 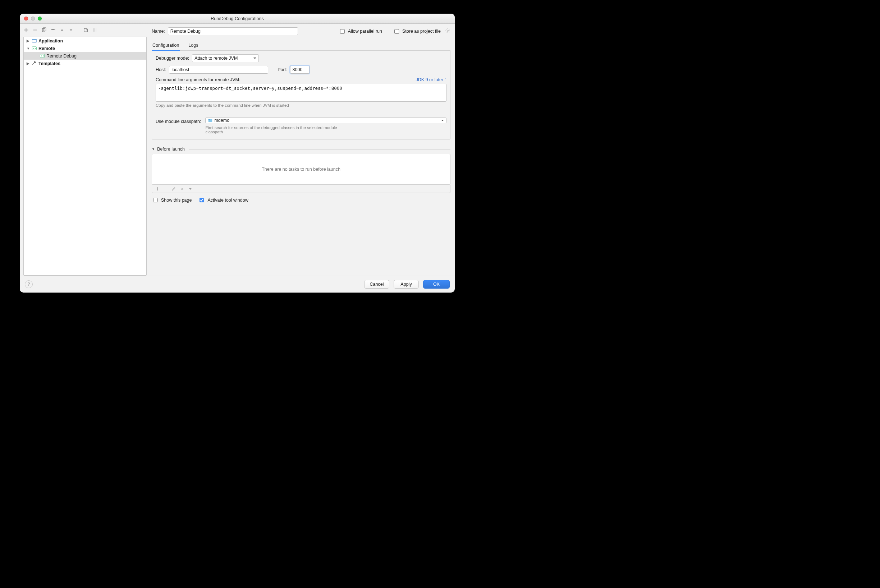 What do you see at coordinates (95, 30) in the screenshot?
I see `expand-params-icon` at bounding box center [95, 30].